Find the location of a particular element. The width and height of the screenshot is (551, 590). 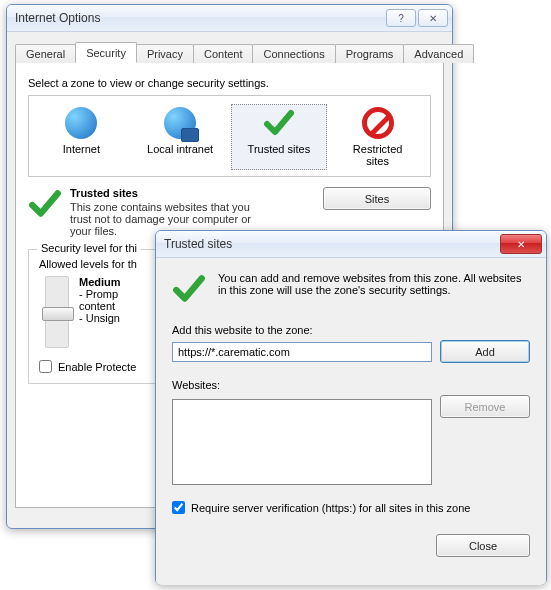

websites-listbox is located at coordinates (302, 442).